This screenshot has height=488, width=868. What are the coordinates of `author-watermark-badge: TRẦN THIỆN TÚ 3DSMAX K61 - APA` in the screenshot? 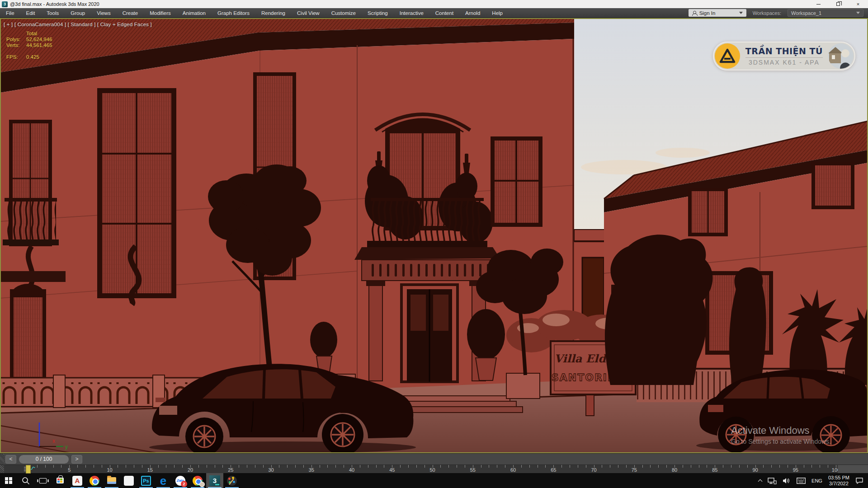 It's located at (784, 56).